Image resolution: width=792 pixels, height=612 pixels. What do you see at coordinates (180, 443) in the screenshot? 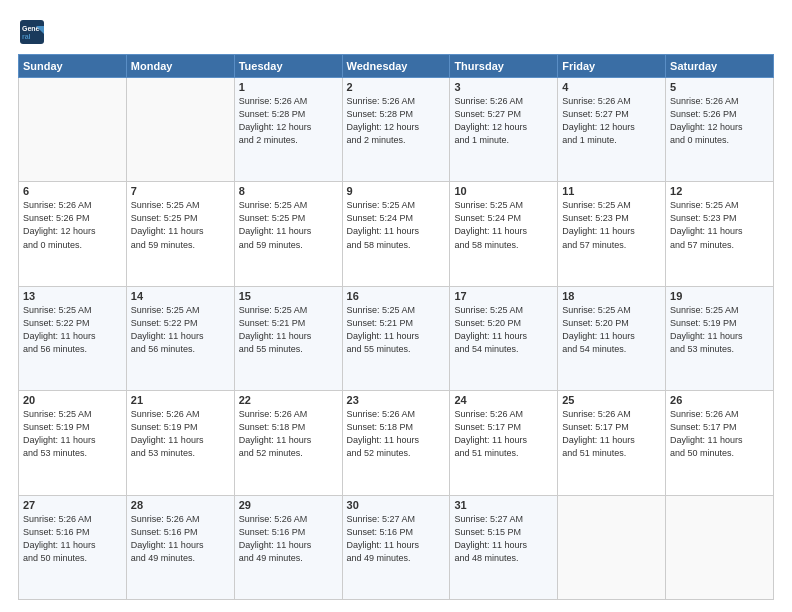
I see `day-cell-21: 21Sunrise: 5:26 AM Sunset: 5:19 PM Dayli…` at bounding box center [180, 443].